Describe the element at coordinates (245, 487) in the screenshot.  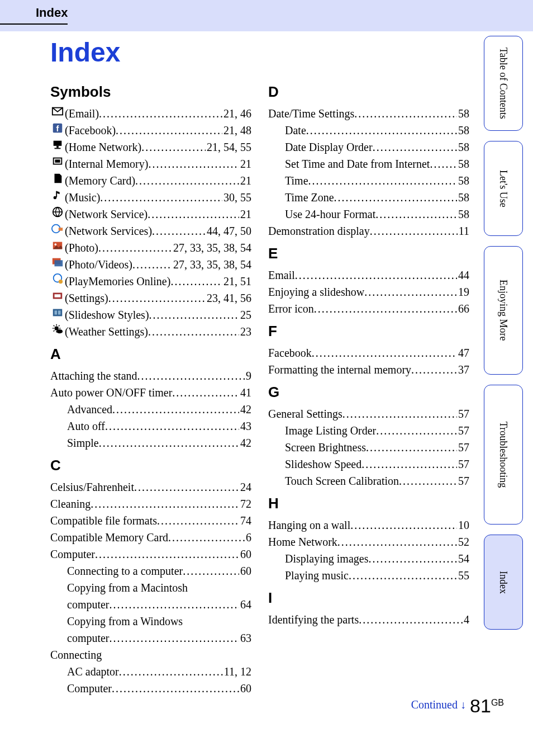
I see `entry-pages: 24` at that location.